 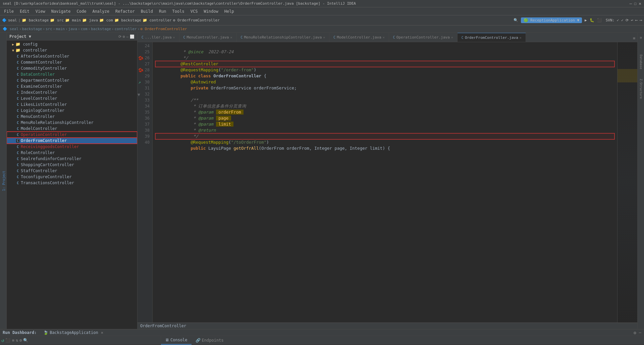 What do you see at coordinates (11, 29) in the screenshot?
I see `breadcrumb-seal: 🔷 seal` at bounding box center [11, 29].